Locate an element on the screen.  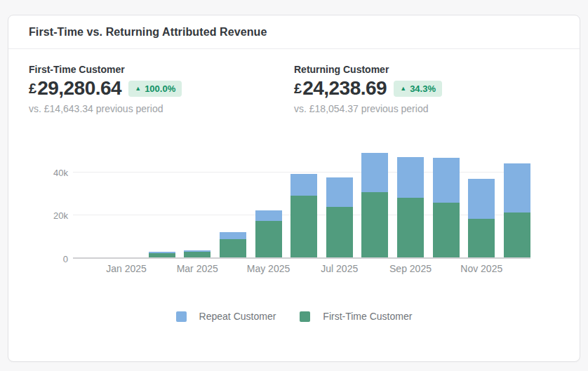
x-tick-slot: Sep 2025 is located at coordinates (410, 269).